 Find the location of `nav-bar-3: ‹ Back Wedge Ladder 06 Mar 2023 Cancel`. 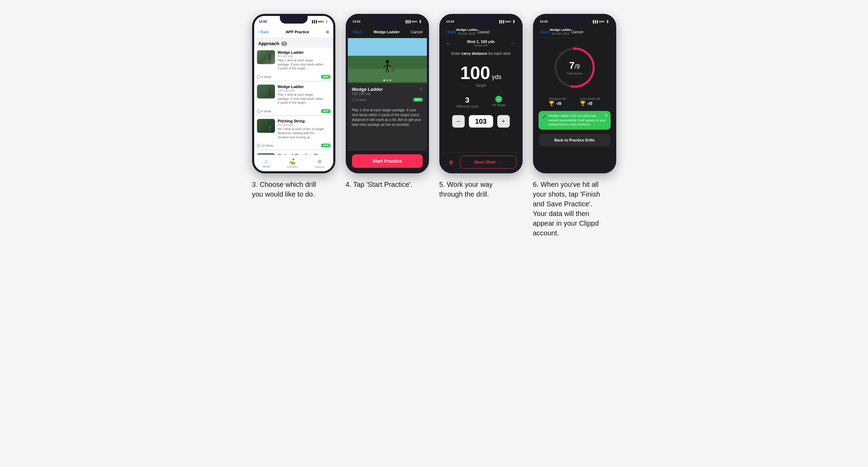

nav-bar-3: ‹ Back Wedge Ladder 06 Mar 2023 Cancel is located at coordinates (481, 32).